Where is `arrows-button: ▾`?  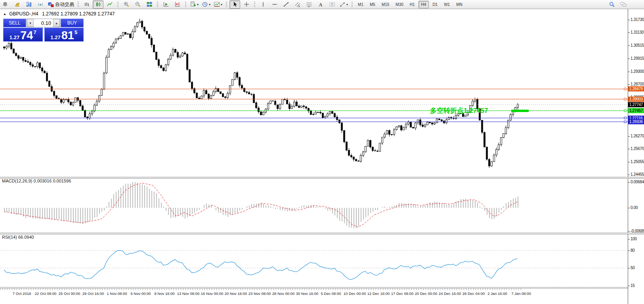 arrows-button: ▾ is located at coordinates (344, 5).